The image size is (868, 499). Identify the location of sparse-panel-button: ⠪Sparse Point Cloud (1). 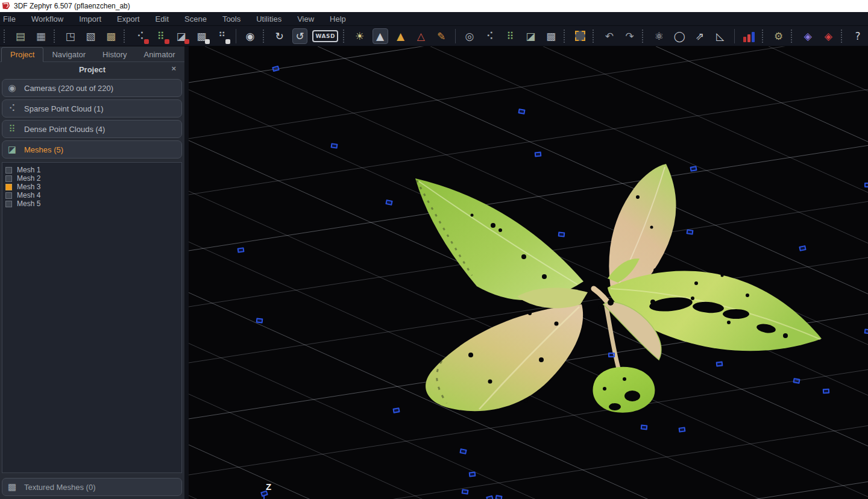
(92, 108).